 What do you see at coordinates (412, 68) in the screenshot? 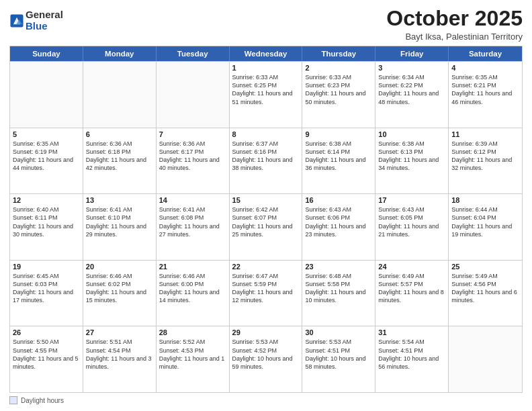
I see `day-number: 3` at bounding box center [412, 68].